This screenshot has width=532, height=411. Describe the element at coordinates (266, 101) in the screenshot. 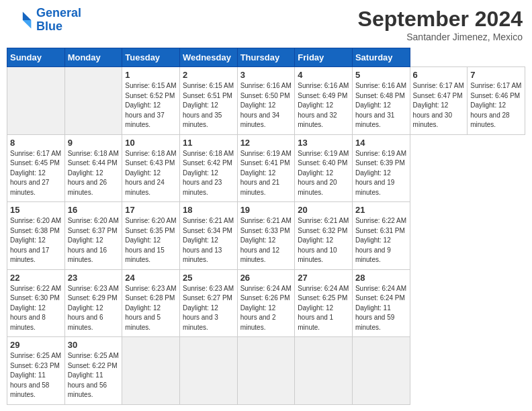

I see `calendar-cell: 3Sunrise: 6:16 AMSunset: 6:50 PMDaylight…` at that location.